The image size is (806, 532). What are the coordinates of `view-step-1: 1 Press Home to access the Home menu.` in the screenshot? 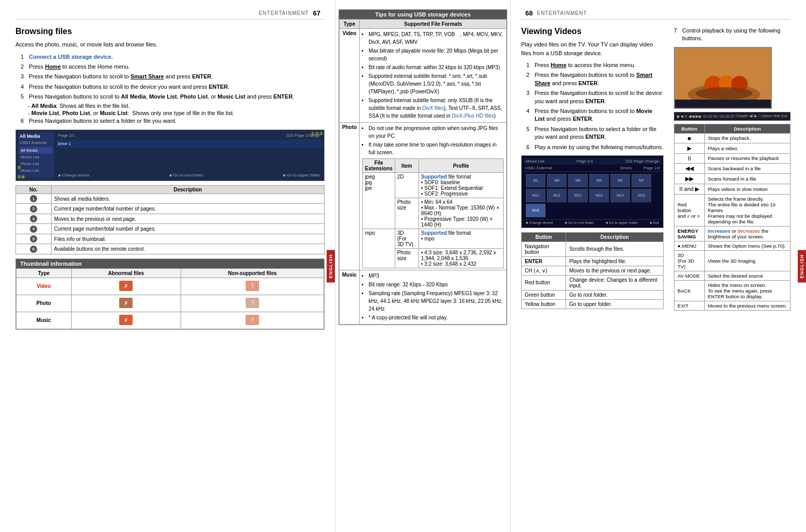 It's located at (595, 65).